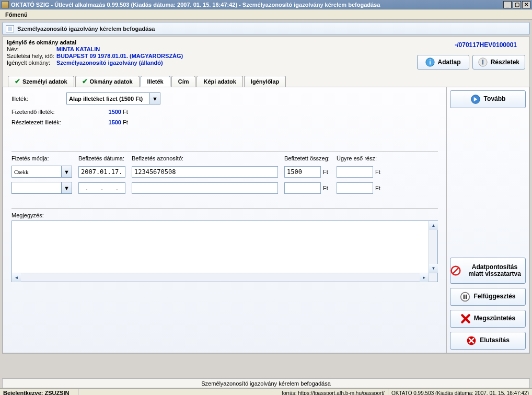 This screenshot has width=532, height=395. What do you see at coordinates (433, 247) in the screenshot?
I see `vertical-scrollbar: ▲ ▼` at bounding box center [433, 247].